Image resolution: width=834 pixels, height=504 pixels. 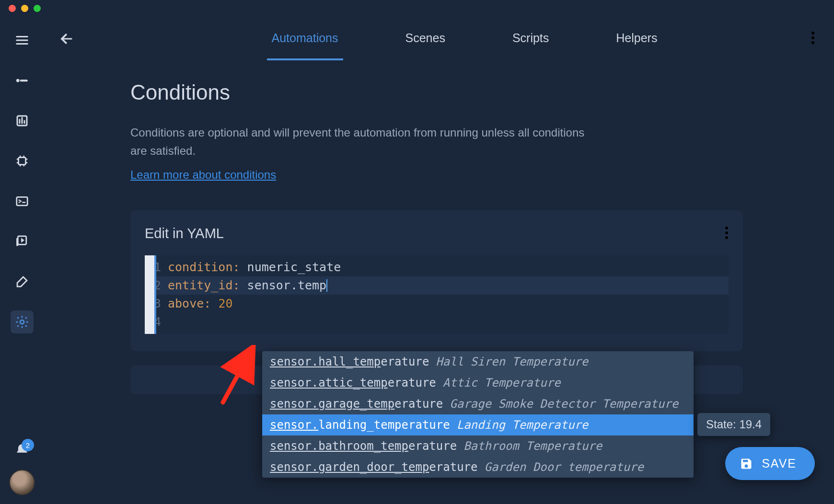 I want to click on tab-helpers: Helpers, so click(x=637, y=39).